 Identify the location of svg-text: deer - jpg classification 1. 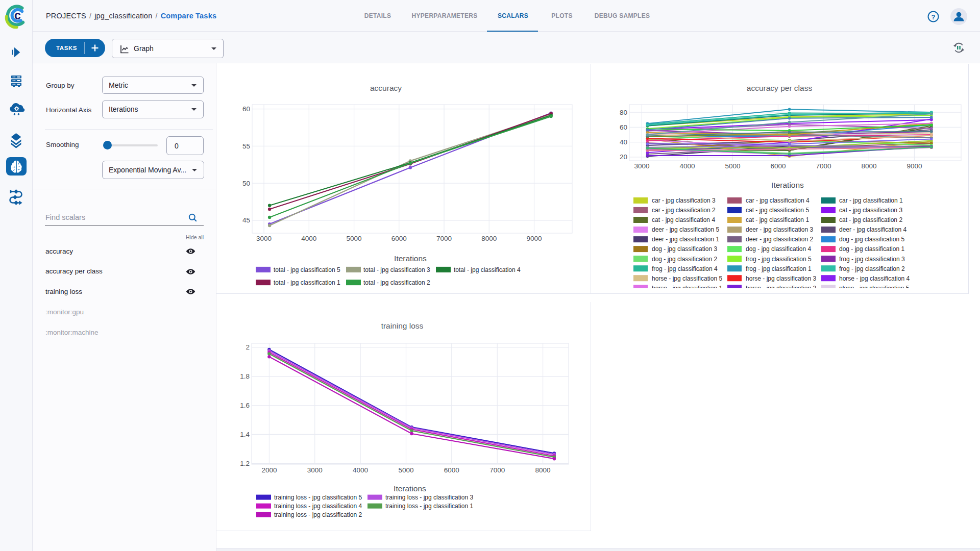
(685, 239).